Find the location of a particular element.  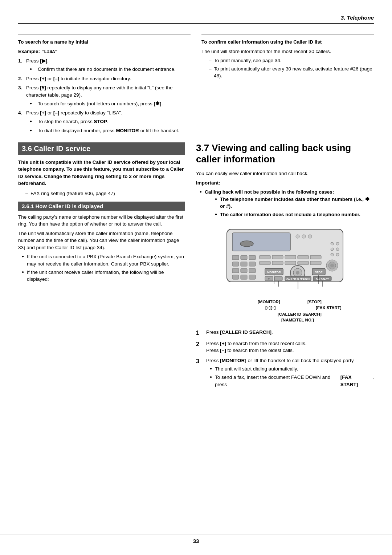

stop-label: [STOP] is located at coordinates (314, 302).